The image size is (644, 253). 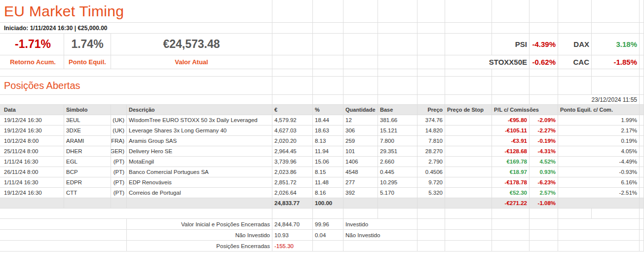 I want to click on footer-value-eur: 24,844.70, so click(x=293, y=224).